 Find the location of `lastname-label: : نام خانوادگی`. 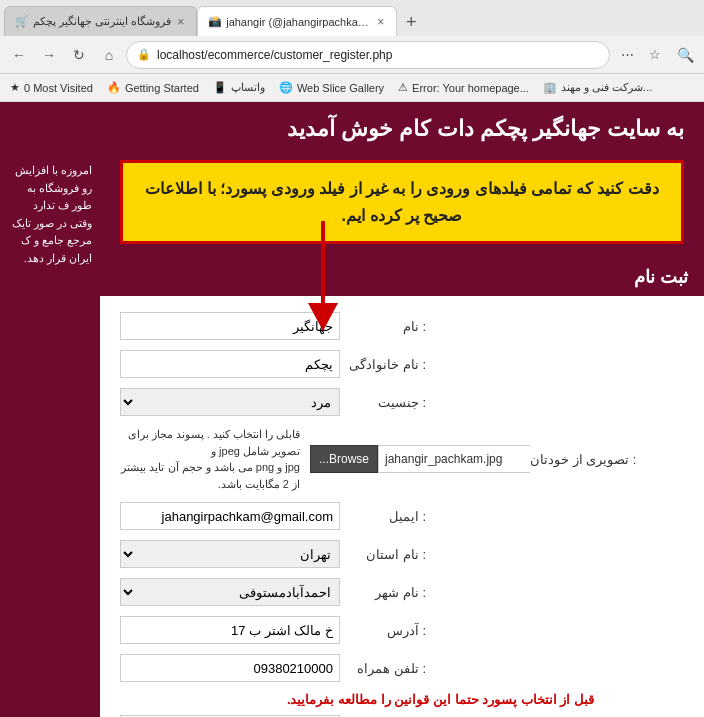

lastname-label: : نام خانوادگی is located at coordinates (385, 364).